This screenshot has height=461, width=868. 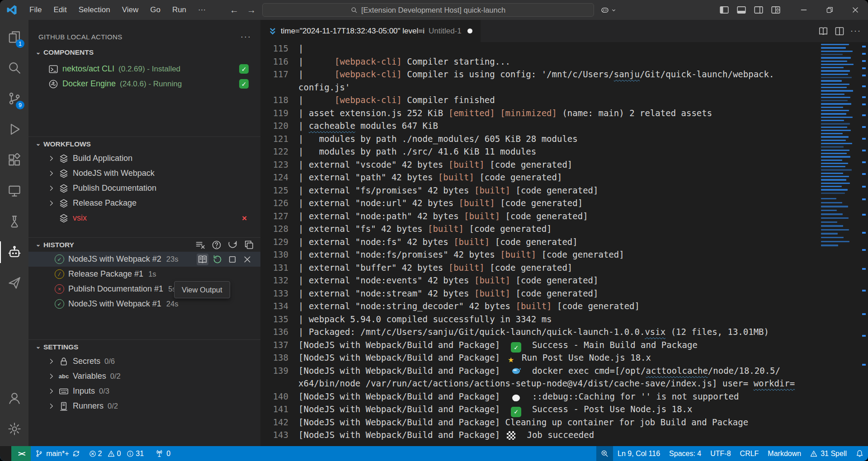 I want to click on editor-line: config.js', so click(x=539, y=88).